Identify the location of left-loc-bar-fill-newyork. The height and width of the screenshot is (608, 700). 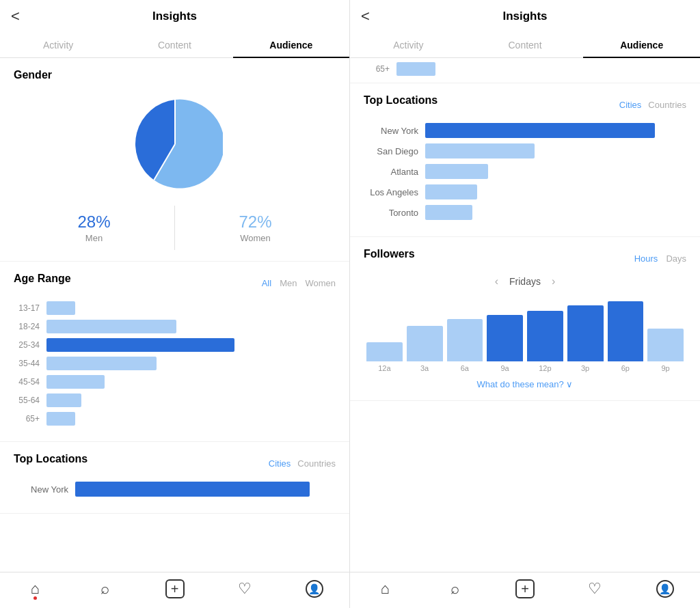
(193, 489).